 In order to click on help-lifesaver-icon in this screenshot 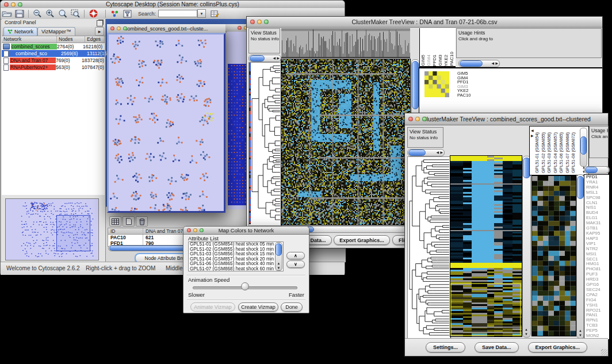, I will do `click(93, 14)`.